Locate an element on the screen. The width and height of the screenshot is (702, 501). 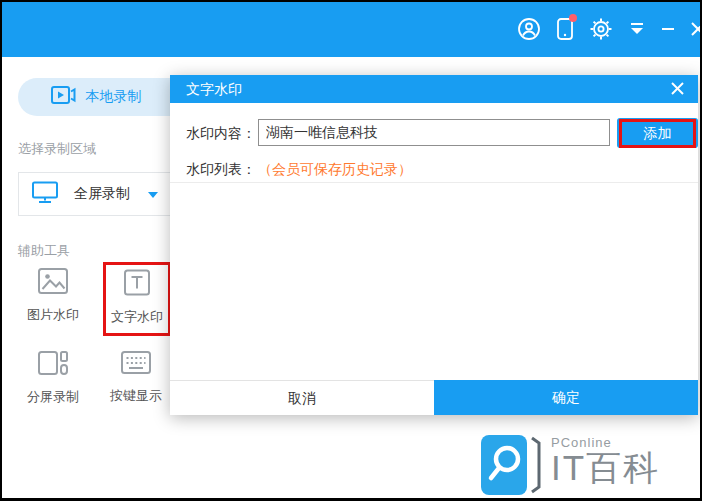
chevron-down-icon is located at coordinates (153, 195).